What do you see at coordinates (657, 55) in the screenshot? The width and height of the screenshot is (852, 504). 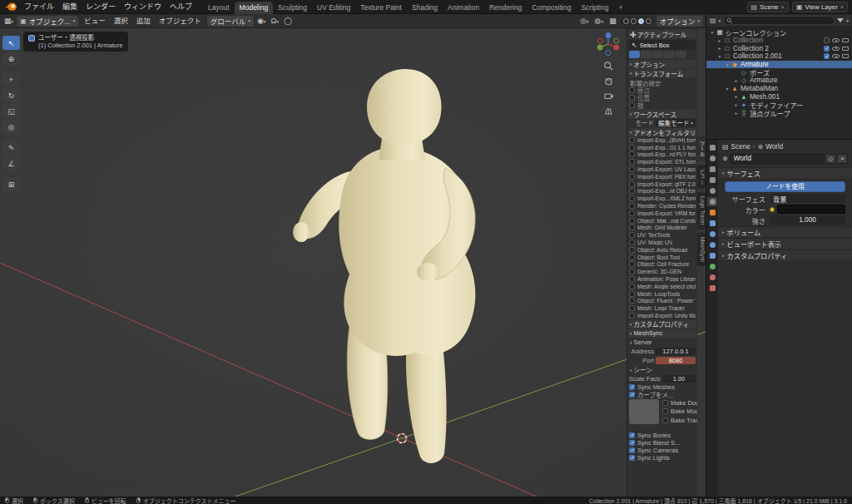 I see `select-mode-subtract-icon` at bounding box center [657, 55].